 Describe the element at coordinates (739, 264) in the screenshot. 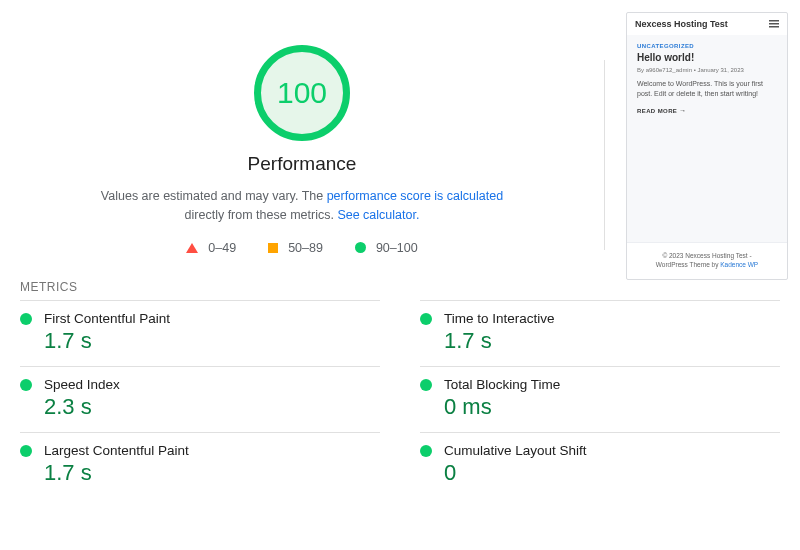

I see `thumb-footer-link: Kadence WP` at that location.